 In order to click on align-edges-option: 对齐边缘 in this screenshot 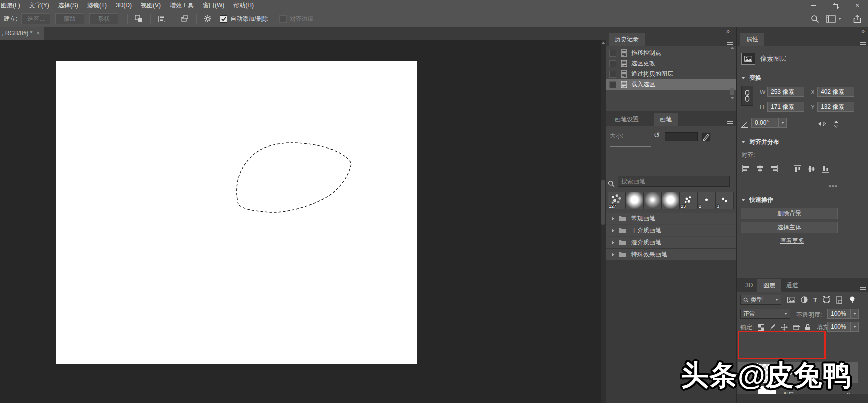, I will do `click(297, 19)`.